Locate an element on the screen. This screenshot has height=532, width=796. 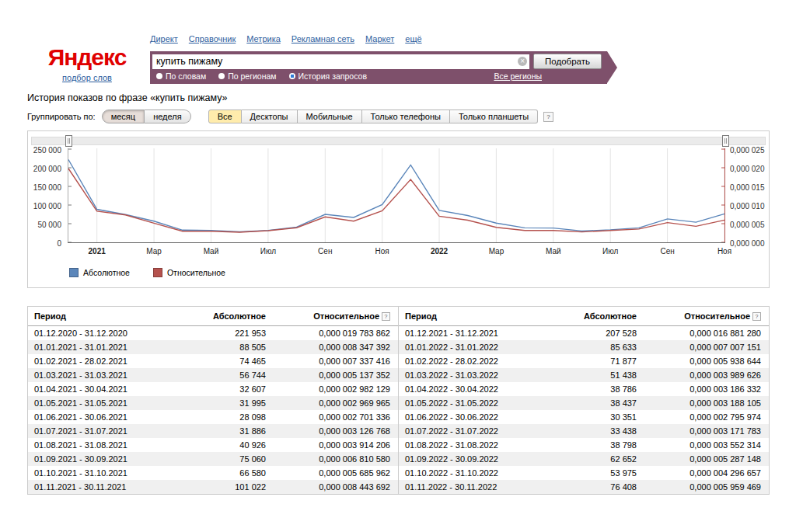
table-row: 01.09.2022 - 30.09.202262 6520,000 005 2… is located at coordinates (584, 459).